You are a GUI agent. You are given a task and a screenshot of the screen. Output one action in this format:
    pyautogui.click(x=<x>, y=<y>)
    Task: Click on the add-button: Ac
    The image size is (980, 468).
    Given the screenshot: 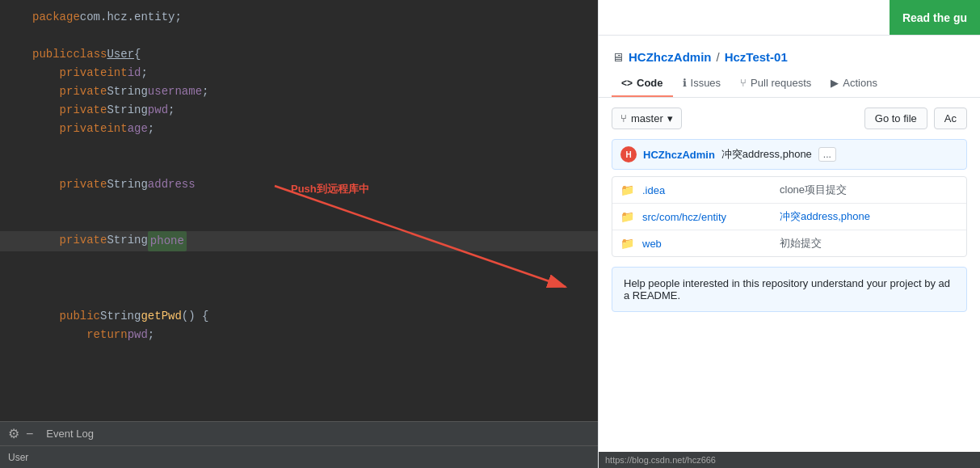 What is the action you would take?
    pyautogui.click(x=950, y=118)
    